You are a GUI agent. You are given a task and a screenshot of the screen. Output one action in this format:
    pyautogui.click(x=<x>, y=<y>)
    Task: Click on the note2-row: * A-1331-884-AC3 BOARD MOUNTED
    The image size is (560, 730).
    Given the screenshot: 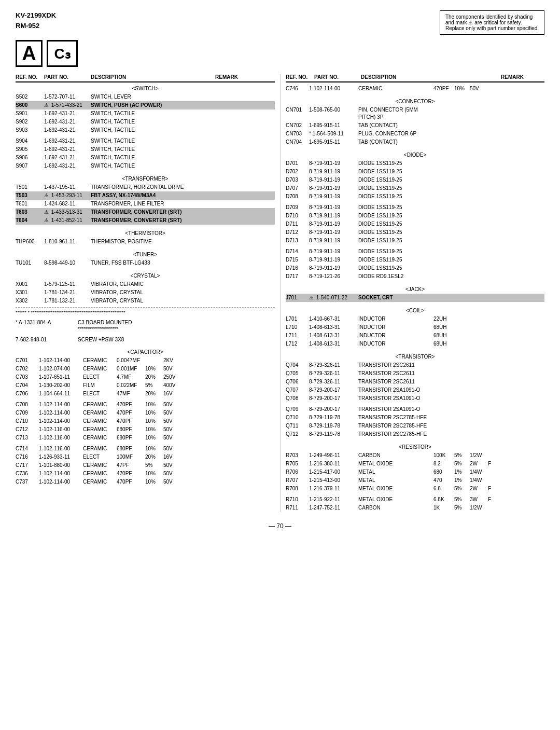 What is the action you would take?
    pyautogui.click(x=145, y=323)
    